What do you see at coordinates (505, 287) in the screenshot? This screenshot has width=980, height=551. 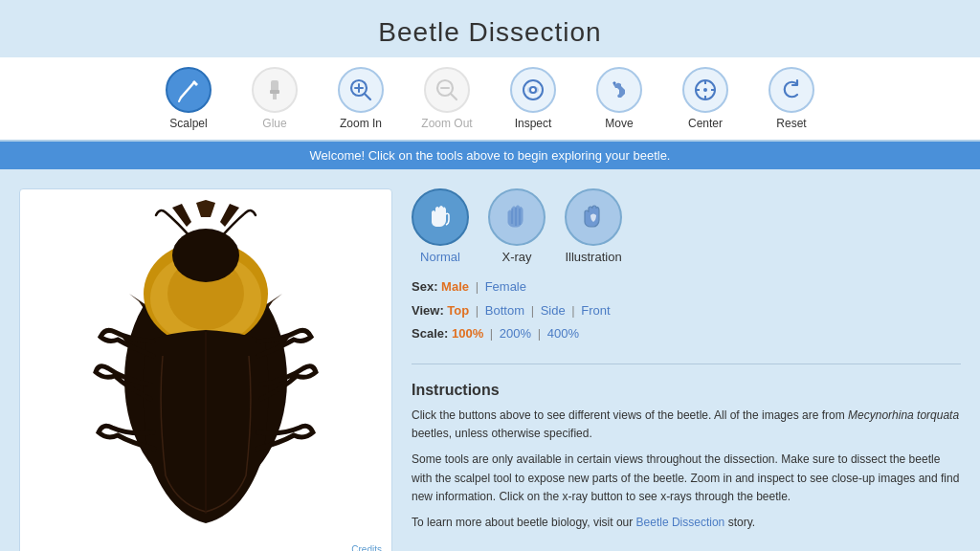 I see `sex-female: Female` at bounding box center [505, 287].